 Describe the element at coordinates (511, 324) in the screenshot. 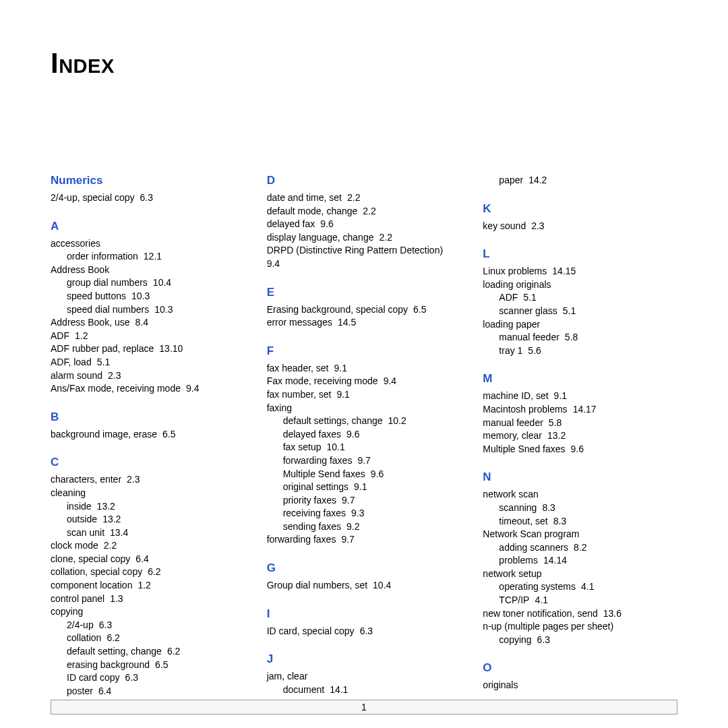

I see `entry-text: loading paper` at that location.